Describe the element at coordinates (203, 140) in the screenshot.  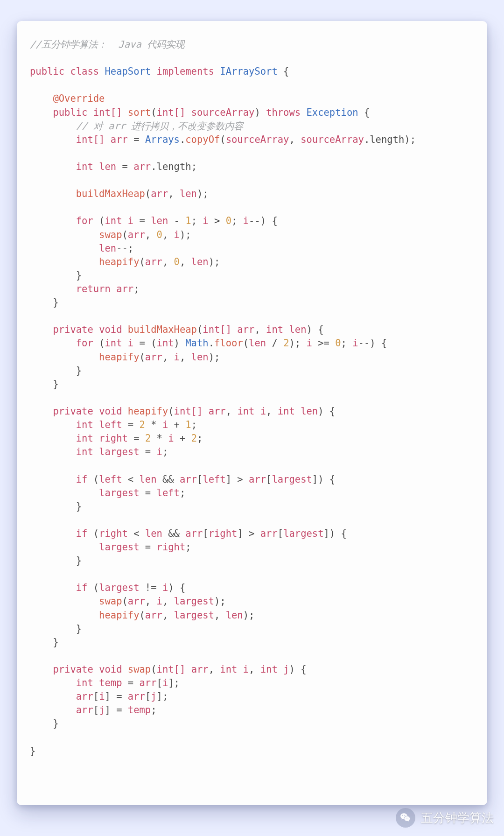
I see `fn-copyof: copyOf` at that location.